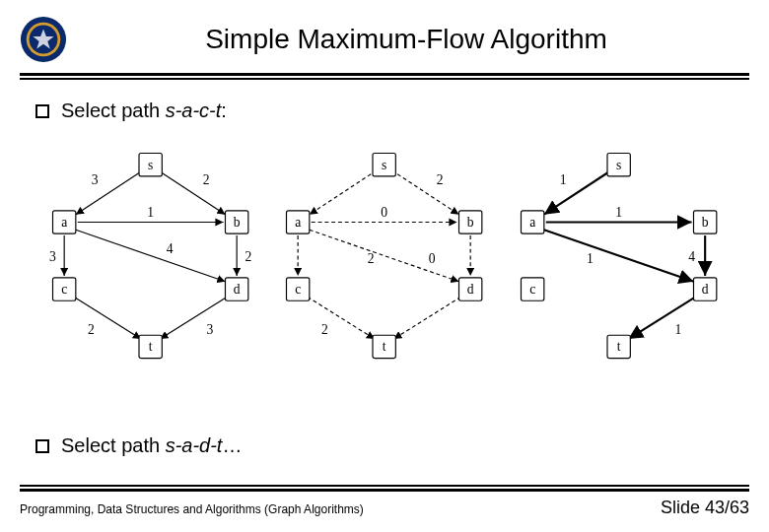 The height and width of the screenshot is (532, 769). What do you see at coordinates (150, 164) in the screenshot?
I see `node-s: s` at bounding box center [150, 164].